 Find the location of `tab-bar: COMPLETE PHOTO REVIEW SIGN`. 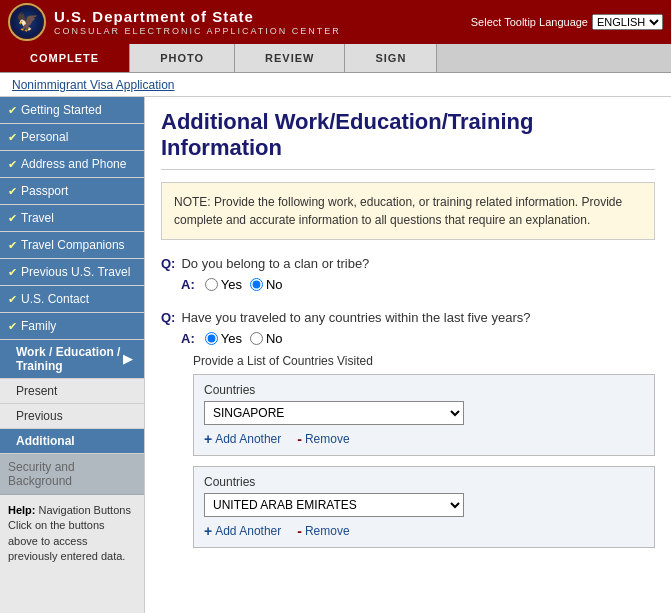

tab-bar: COMPLETE PHOTO REVIEW SIGN is located at coordinates (336, 58).